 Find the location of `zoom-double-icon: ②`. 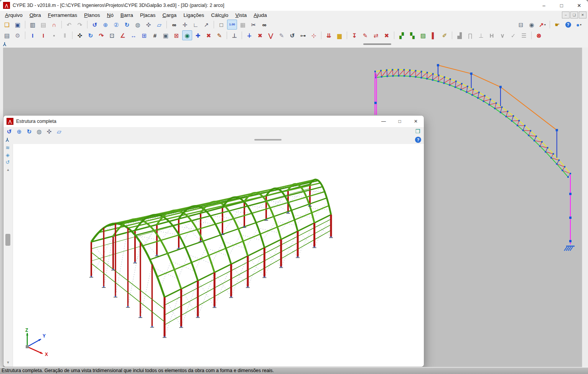

zoom-double-icon: ② is located at coordinates (116, 25).